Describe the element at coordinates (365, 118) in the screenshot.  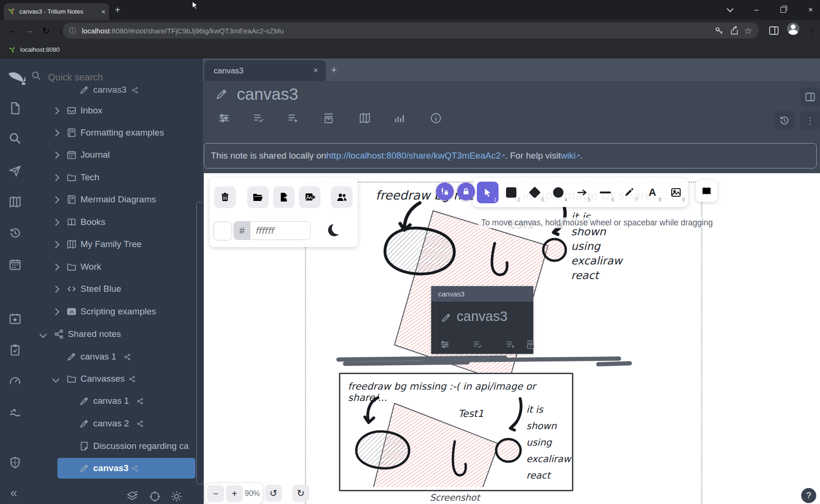
I see `ribbon-note-map-icon` at that location.